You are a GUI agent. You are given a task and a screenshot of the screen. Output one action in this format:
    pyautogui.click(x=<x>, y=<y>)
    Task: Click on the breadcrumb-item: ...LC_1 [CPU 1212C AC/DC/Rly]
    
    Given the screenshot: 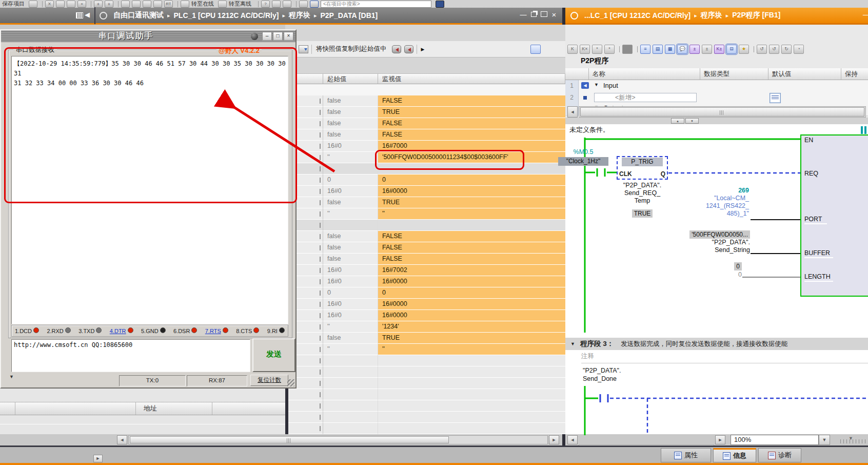 What is the action you would take?
    pyautogui.click(x=637, y=15)
    